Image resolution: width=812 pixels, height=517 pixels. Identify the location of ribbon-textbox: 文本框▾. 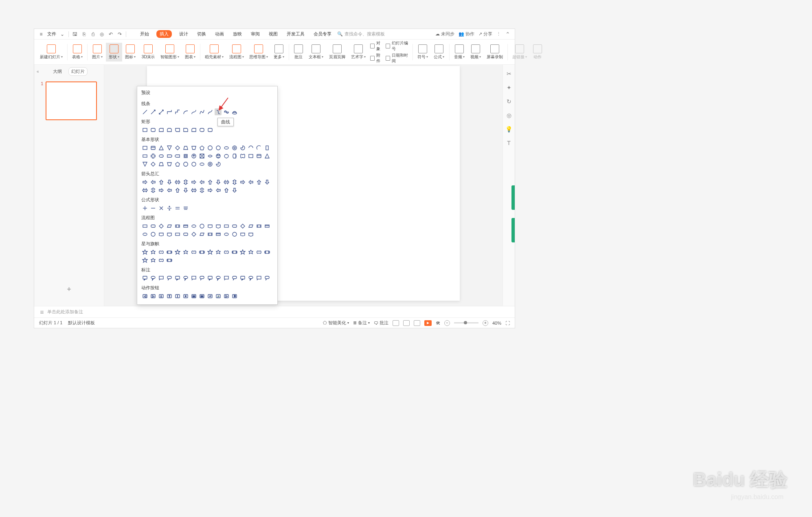
(316, 52).